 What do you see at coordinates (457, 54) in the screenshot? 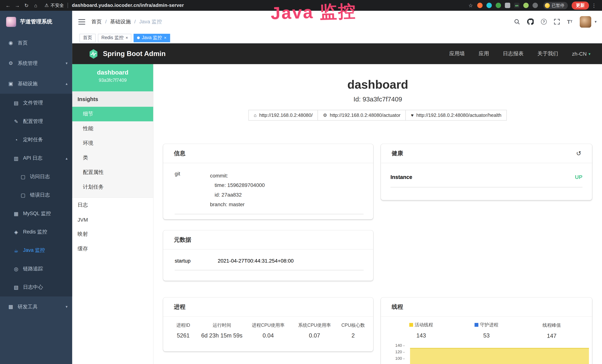
I see `sba-nav-wall: 应用墙` at bounding box center [457, 54].